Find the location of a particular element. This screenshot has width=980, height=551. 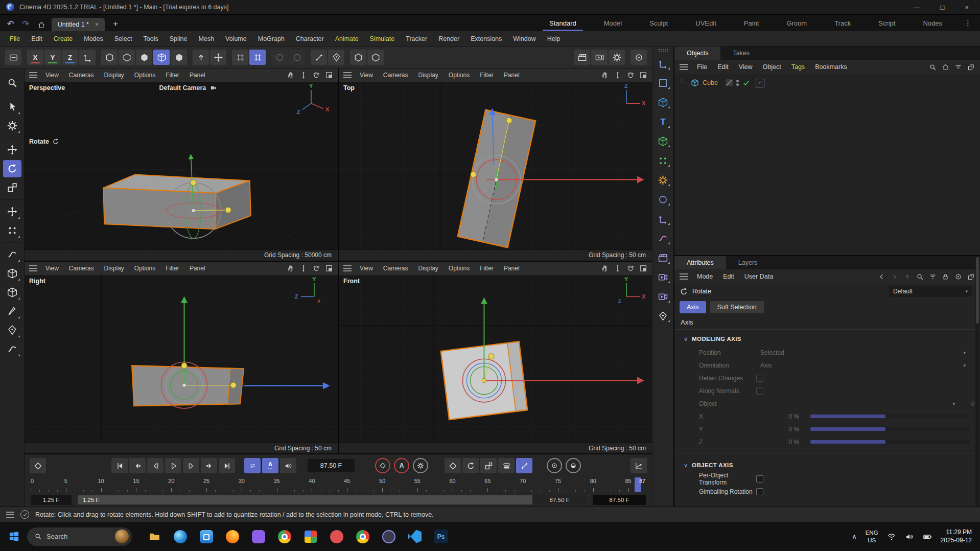

scrollbar is located at coordinates (977, 381).